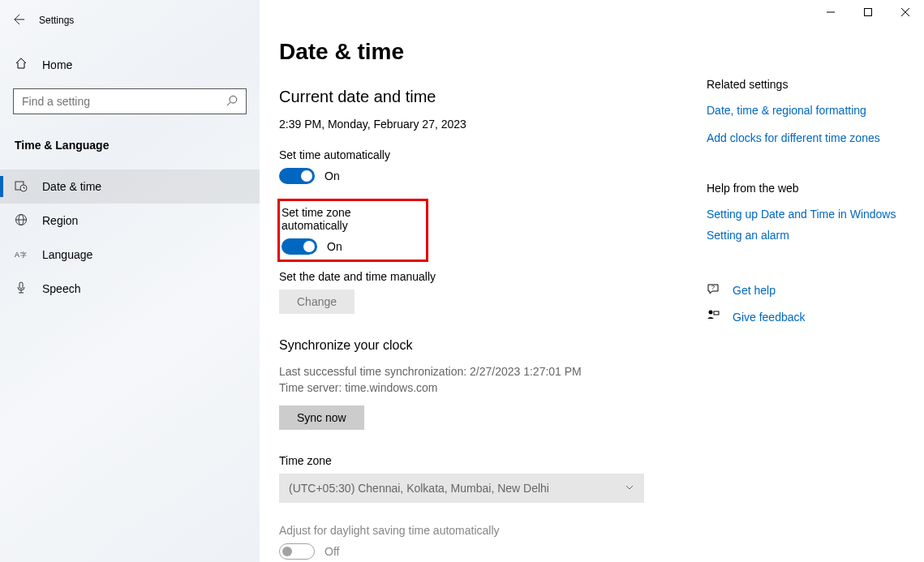 This screenshot has width=924, height=562. What do you see at coordinates (23, 255) in the screenshot?
I see `language-icon: A字` at bounding box center [23, 255].